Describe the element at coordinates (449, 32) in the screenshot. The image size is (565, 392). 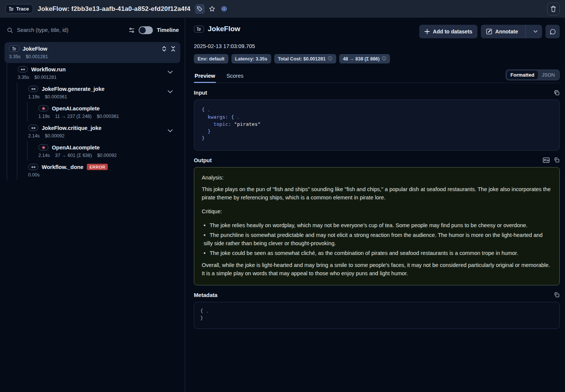
I see `add-to-datasets-button: Add to datasets` at that location.